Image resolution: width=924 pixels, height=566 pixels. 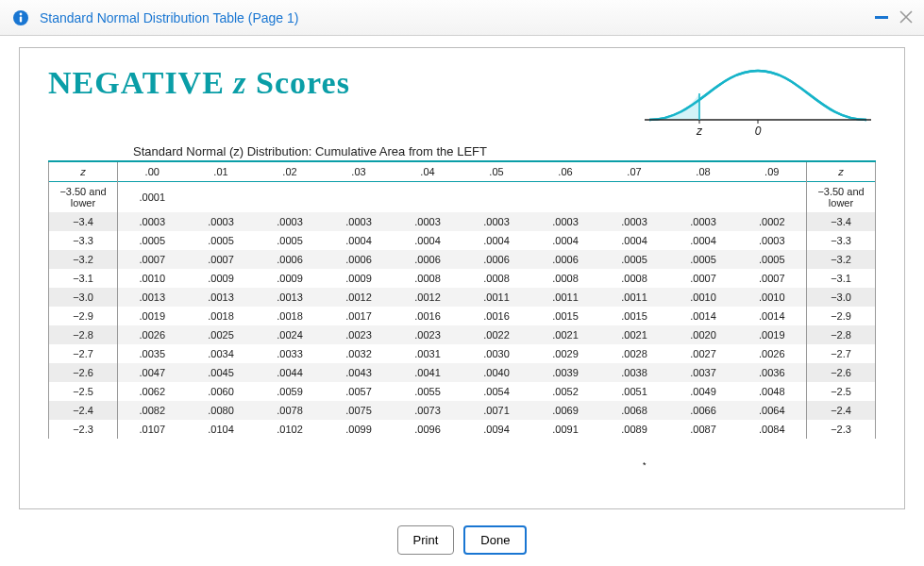 What do you see at coordinates (153, 198) in the screenshot?
I see `z-cell: .0001` at bounding box center [153, 198].